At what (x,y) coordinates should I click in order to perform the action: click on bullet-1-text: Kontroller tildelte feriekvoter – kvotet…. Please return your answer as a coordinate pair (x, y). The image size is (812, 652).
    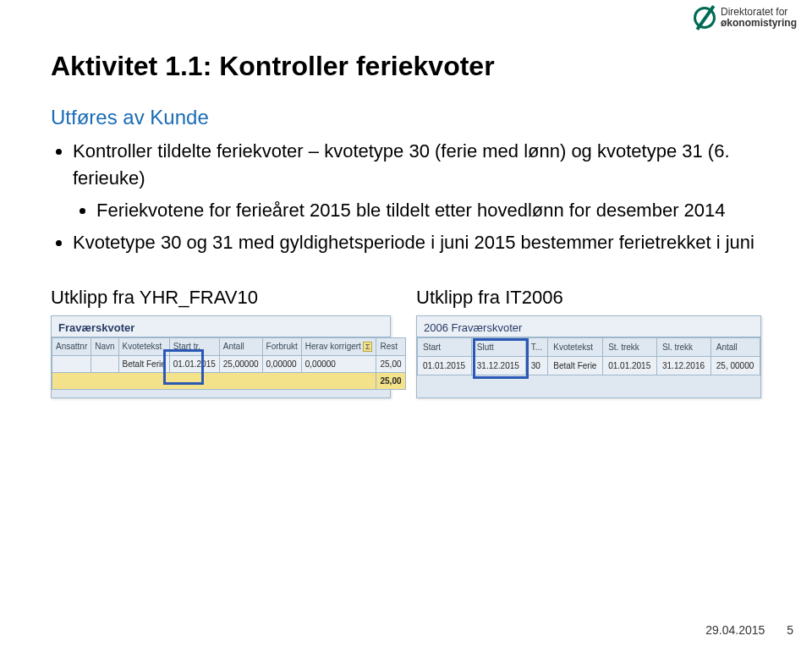
    Looking at the image, I should click on (401, 164).